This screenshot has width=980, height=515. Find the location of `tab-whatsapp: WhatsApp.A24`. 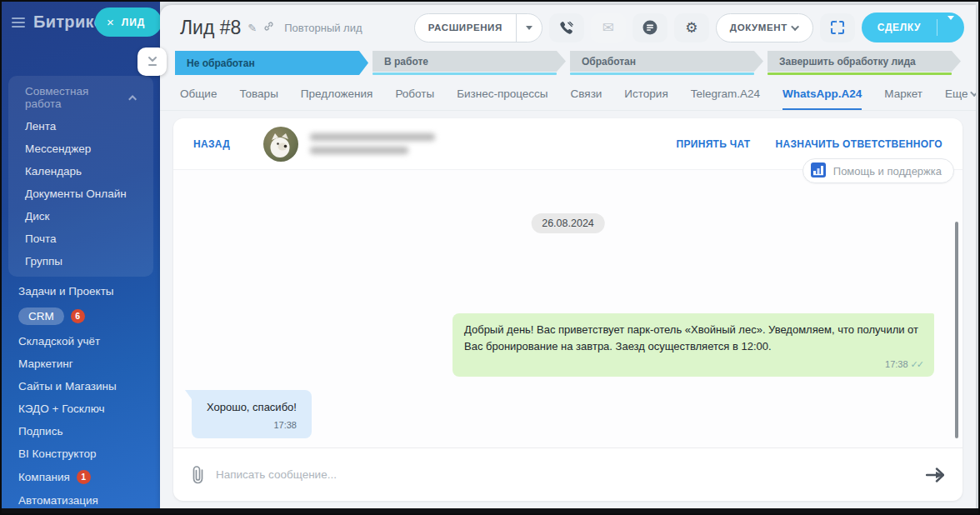

tab-whatsapp: WhatsApp.A24 is located at coordinates (822, 98).